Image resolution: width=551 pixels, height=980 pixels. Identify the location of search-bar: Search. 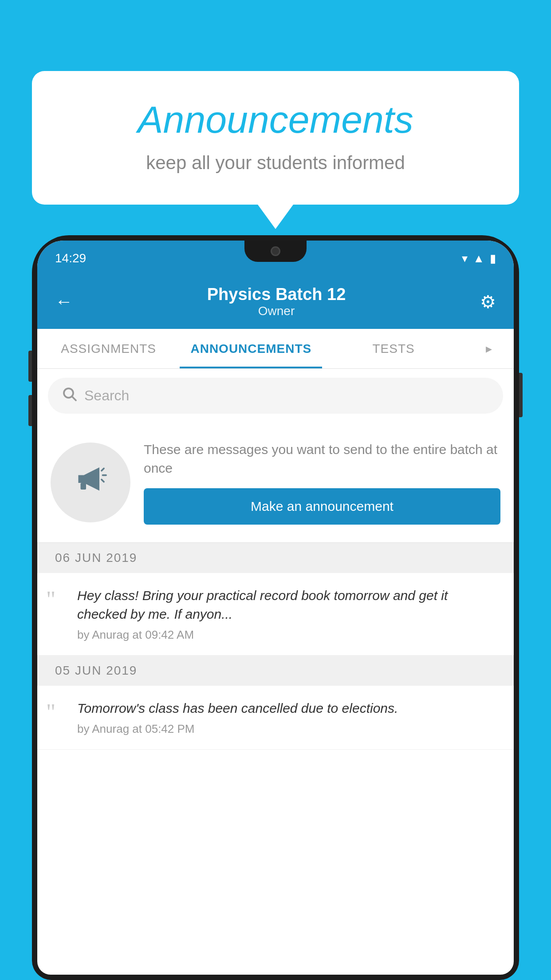
(276, 396).